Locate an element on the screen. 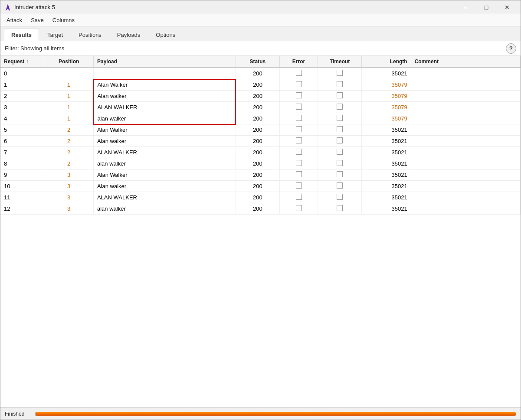  app-icon is located at coordinates (8, 7).